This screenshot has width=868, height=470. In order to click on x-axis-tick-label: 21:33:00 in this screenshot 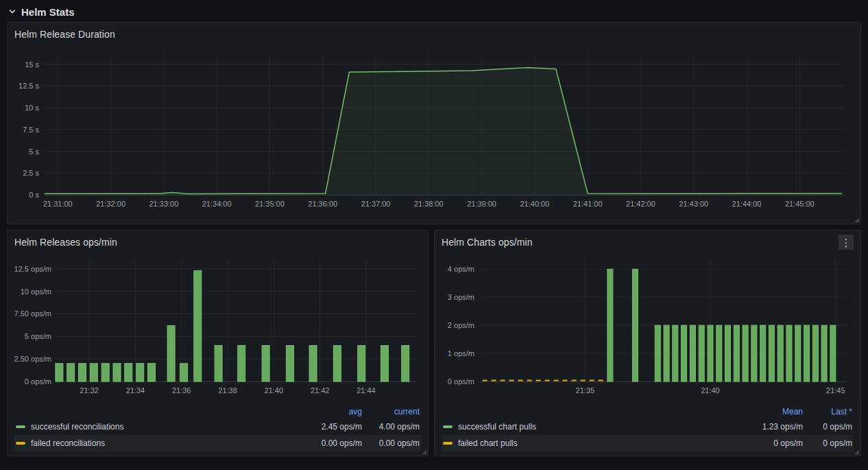, I will do `click(163, 204)`.